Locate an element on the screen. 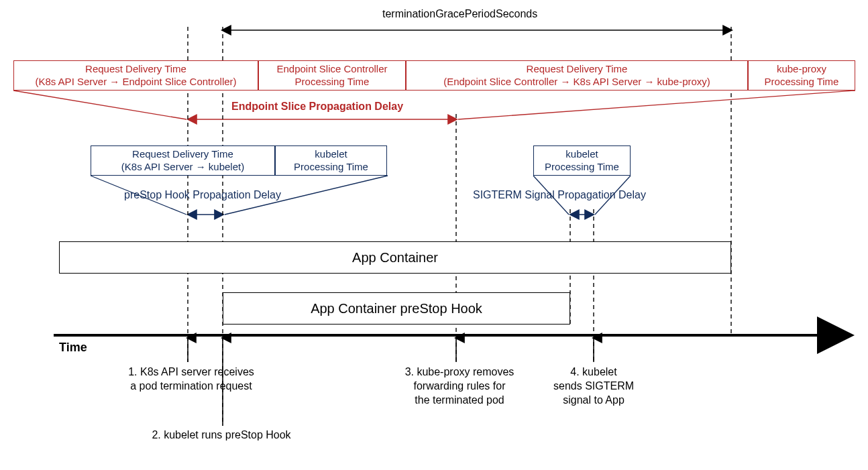 The width and height of the screenshot is (868, 470). event-4-label: 4. kubeletsends SIGTERMsignal to App is located at coordinates (594, 386).